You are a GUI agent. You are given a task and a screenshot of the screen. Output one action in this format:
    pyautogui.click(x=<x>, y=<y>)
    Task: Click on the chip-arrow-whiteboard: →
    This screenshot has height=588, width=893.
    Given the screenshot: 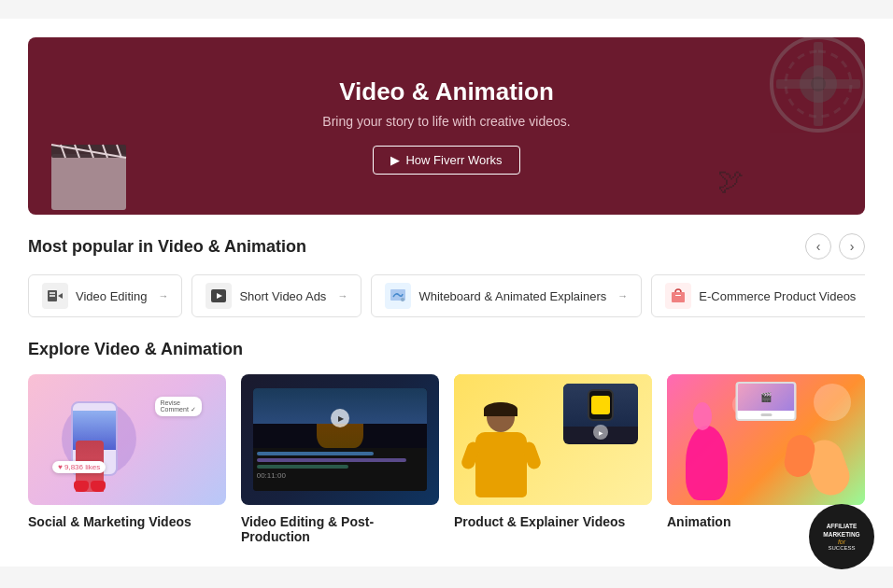 What is the action you would take?
    pyautogui.click(x=622, y=296)
    